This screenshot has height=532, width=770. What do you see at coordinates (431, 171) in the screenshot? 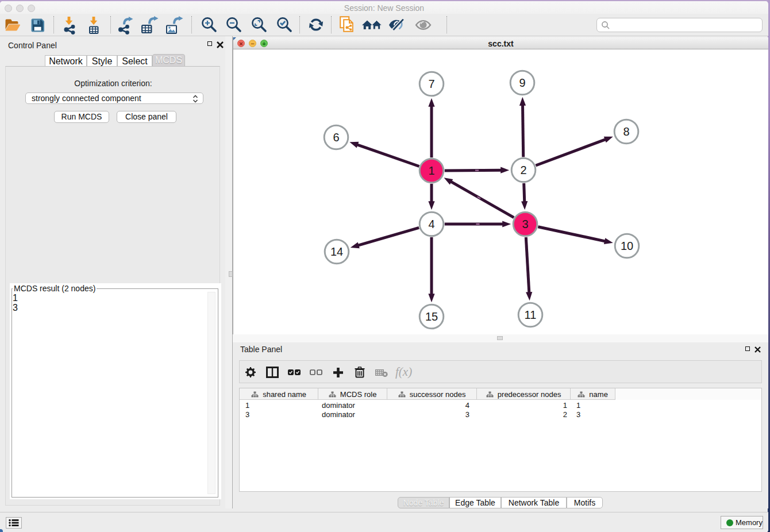
I see `svg-text: 1` at bounding box center [431, 171].